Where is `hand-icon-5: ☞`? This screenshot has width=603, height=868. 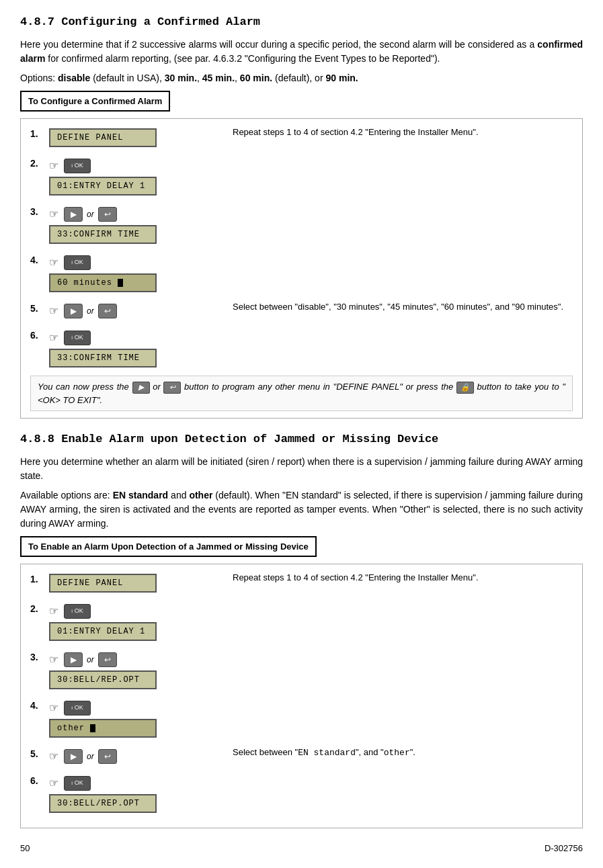 hand-icon-5: ☞ is located at coordinates (54, 311).